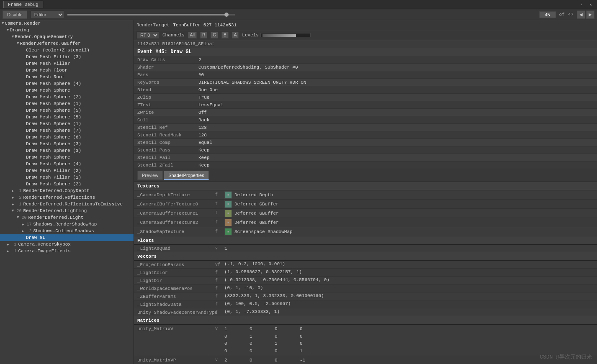 Image resolution: width=597 pixels, height=364 pixels. I want to click on rt-select: RT 0, so click(148, 35).